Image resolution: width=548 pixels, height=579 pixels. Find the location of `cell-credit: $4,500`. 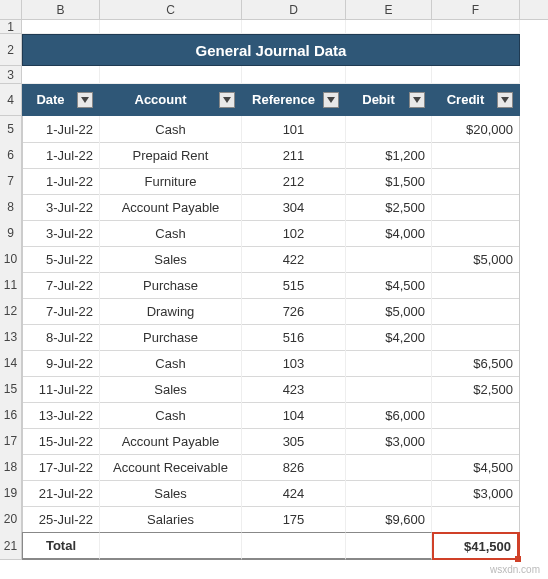

cell-credit: $4,500 is located at coordinates (476, 468).